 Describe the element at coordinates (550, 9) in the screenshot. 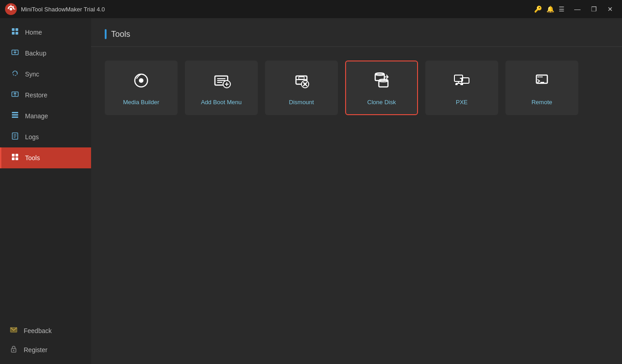

I see `notification-icon: 🔔` at that location.